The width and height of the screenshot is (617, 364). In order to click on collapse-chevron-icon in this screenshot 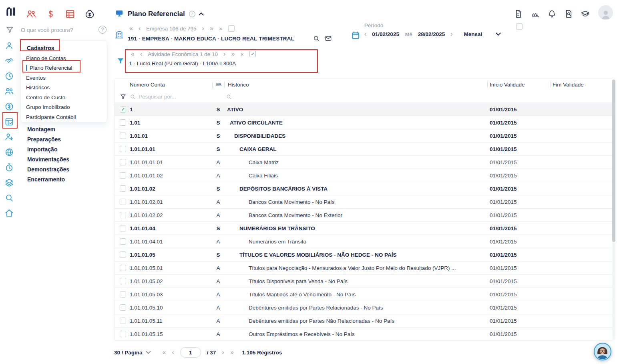, I will do `click(201, 15)`.